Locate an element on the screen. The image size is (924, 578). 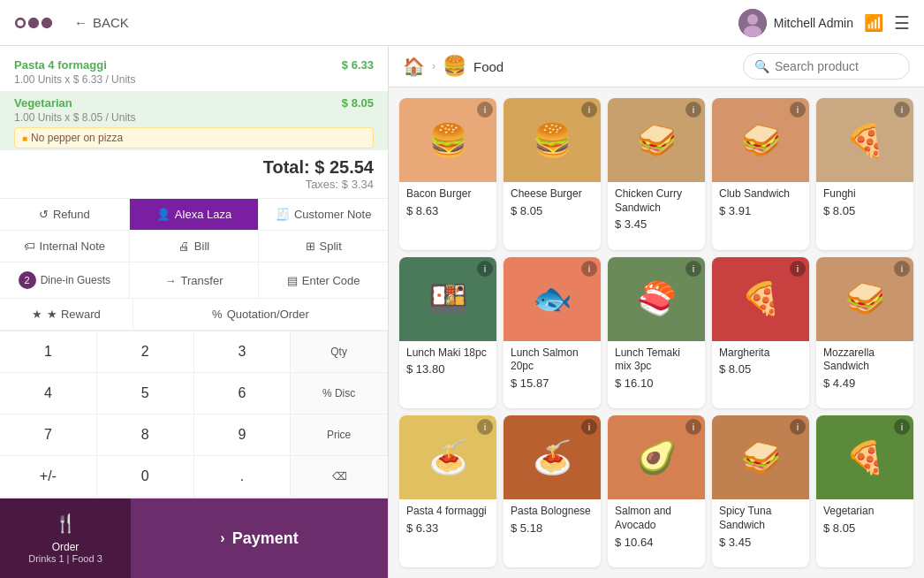
quotation-button: % Quotation/Order is located at coordinates (261, 315).